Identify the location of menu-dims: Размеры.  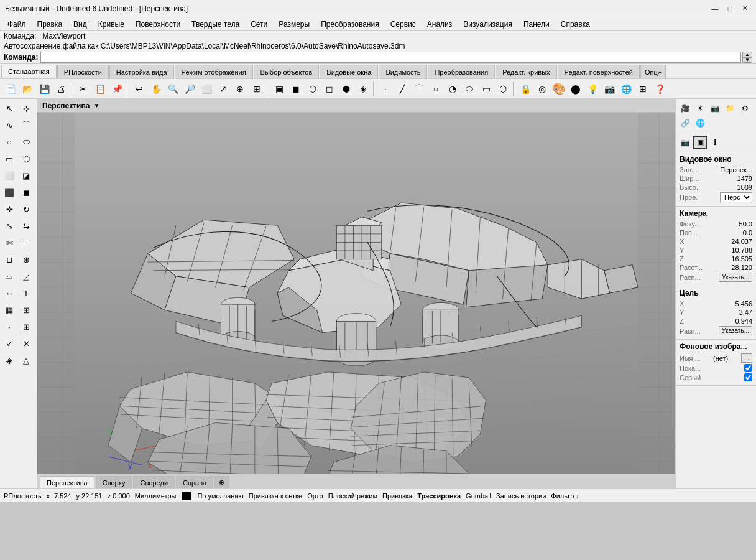
(294, 24).